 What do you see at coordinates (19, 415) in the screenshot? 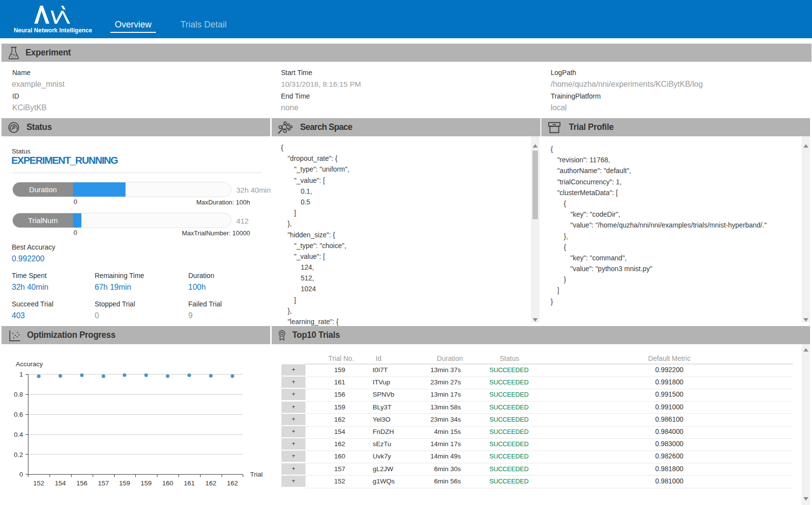
I see `svg-text: 0.6` at bounding box center [19, 415].